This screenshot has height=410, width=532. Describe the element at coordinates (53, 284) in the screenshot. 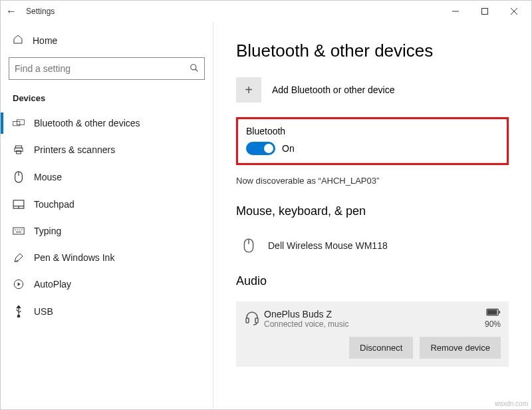

I see `sidebar-item-label: AutoPlay` at that location.